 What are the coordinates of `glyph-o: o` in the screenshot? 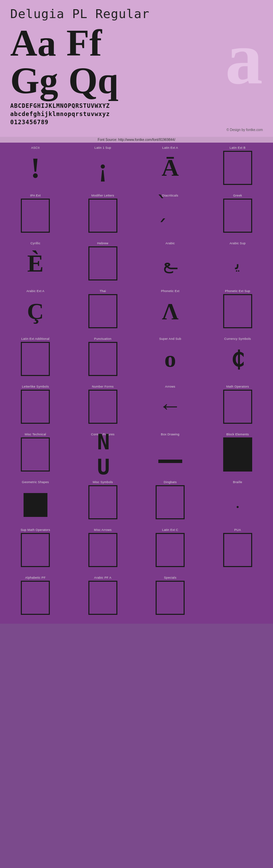 It's located at (170, 359).